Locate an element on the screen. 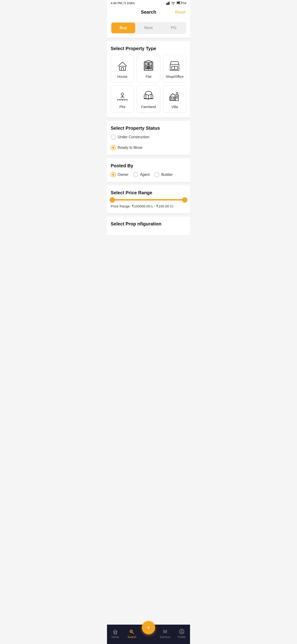 This screenshot has height=644, width=297. status-ready-to-move: Ready to Move is located at coordinates (126, 148).